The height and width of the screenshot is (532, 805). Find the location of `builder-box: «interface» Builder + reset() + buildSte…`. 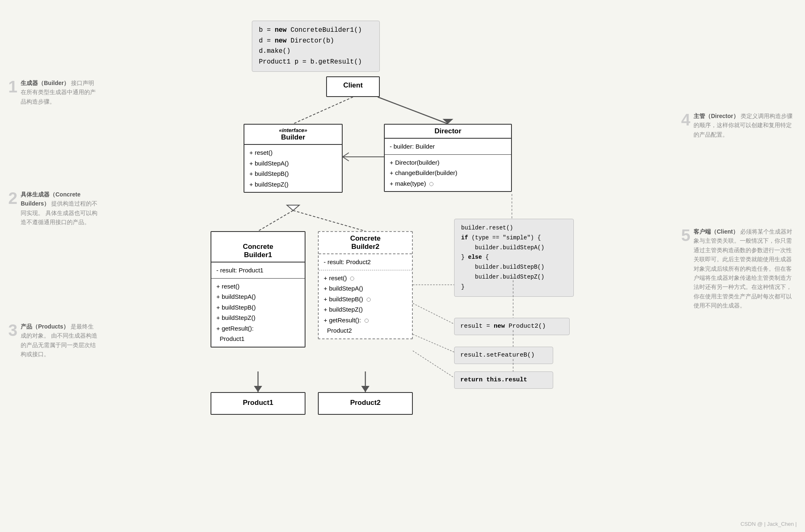

builder-box: «interface» Builder + reset() + buildSte… is located at coordinates (293, 158).